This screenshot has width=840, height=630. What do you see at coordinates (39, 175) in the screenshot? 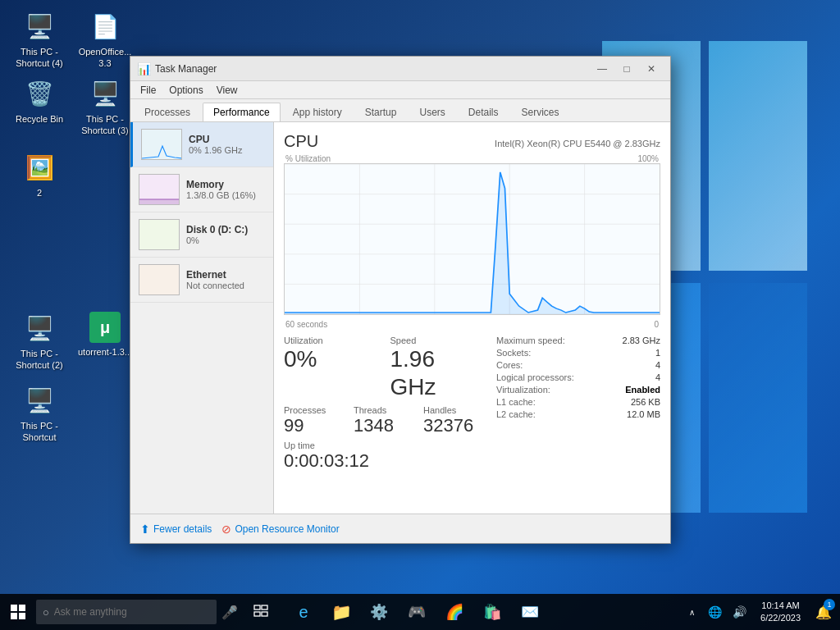
I see `desktop-icon-photo: 🖼️ 2` at bounding box center [39, 175].